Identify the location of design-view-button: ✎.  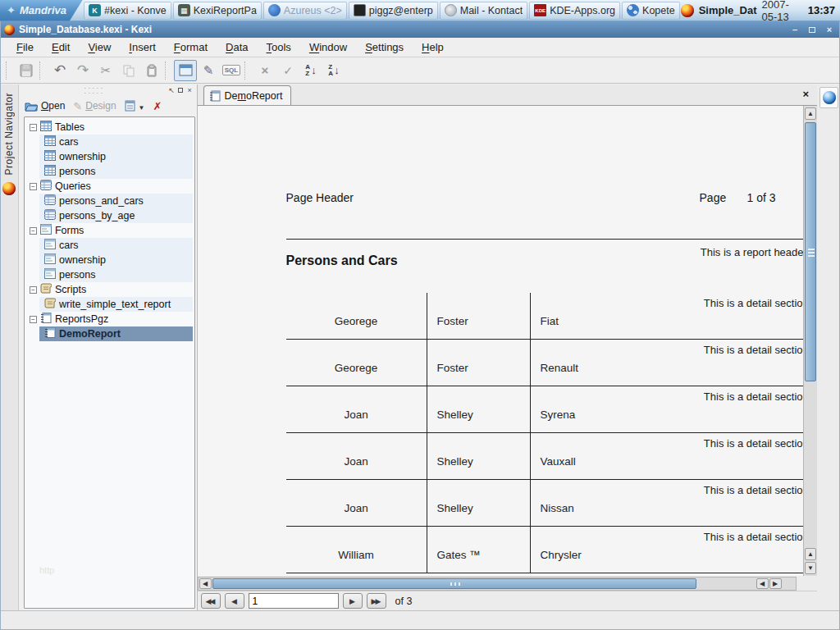
(208, 71).